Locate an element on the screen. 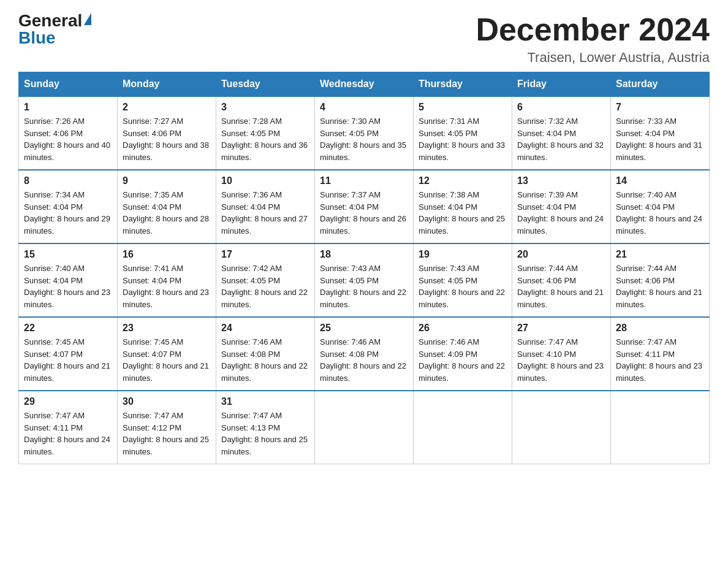  day-number: 8 is located at coordinates (68, 181).